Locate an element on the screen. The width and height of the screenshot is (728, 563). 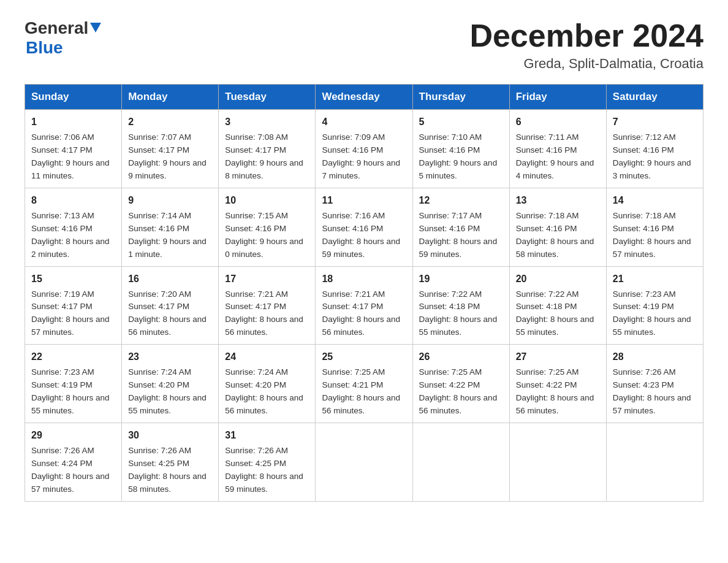
calendar-cell: 14Sunrise: 7:18 AMSunset: 4:16 PMDayligh… is located at coordinates (654, 227).